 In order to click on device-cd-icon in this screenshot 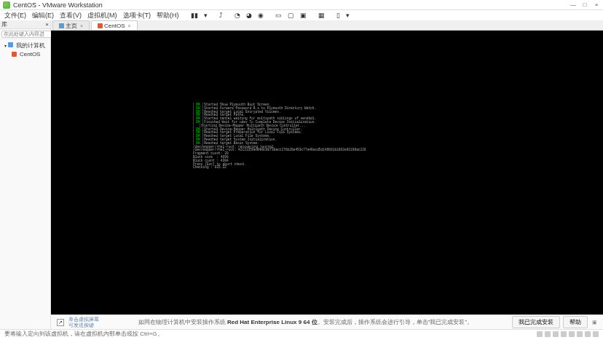, I will do `click(548, 334)`.